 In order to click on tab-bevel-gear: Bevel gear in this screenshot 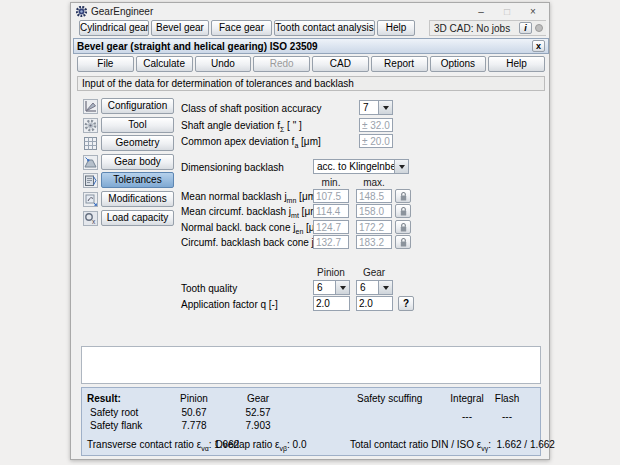, I will do `click(180, 28)`.